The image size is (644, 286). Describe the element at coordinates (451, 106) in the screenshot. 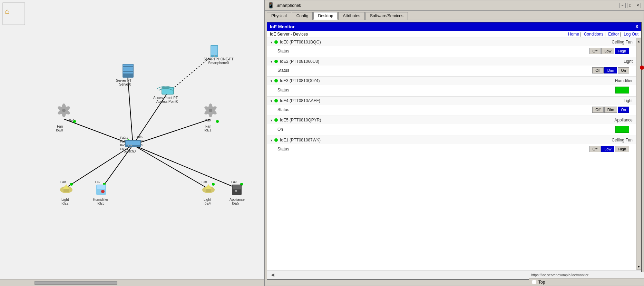

I see `device-section-ioe4: ▾ IoE4 (PTT0810AAEF) Light Status Off Di…` at that location.